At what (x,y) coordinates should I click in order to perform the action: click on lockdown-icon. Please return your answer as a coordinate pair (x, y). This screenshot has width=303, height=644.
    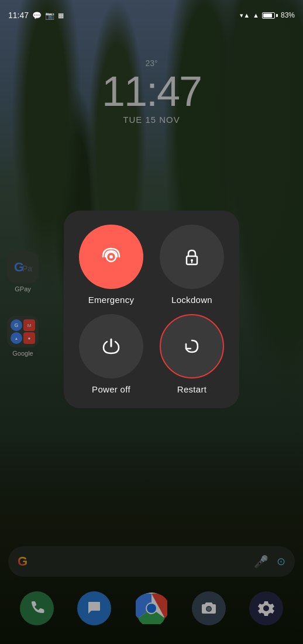
    Looking at the image, I should click on (192, 257).